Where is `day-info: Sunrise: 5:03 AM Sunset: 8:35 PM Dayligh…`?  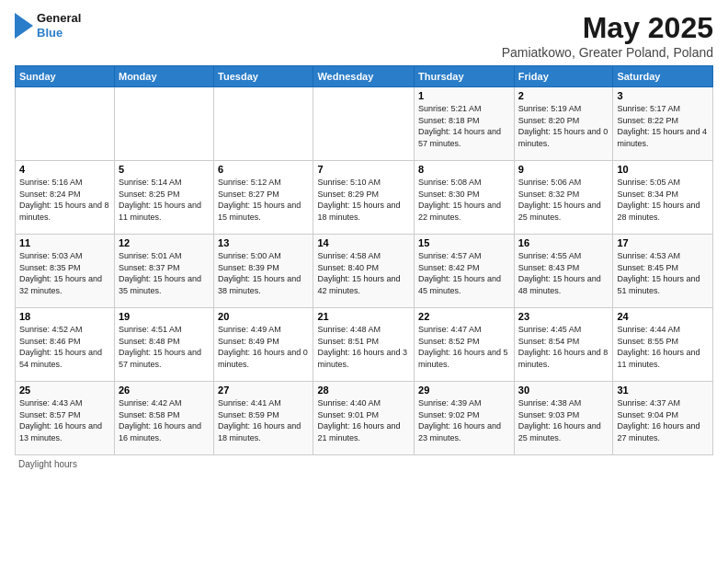 day-info: Sunrise: 5:03 AM Sunset: 8:35 PM Dayligh… is located at coordinates (64, 273).